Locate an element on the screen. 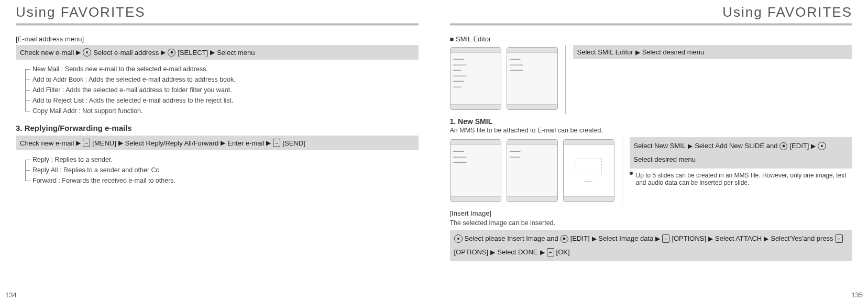 The width and height of the screenshot is (868, 302). list-item: Copy Mail Addr : Not support function. is located at coordinates (222, 111).